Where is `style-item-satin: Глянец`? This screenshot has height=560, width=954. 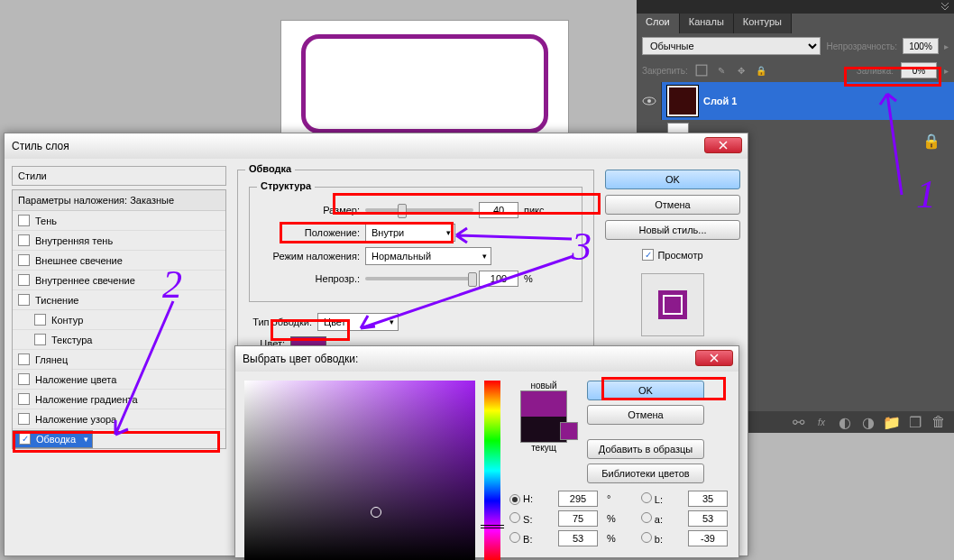 style-item-satin: Глянец is located at coordinates (119, 360).